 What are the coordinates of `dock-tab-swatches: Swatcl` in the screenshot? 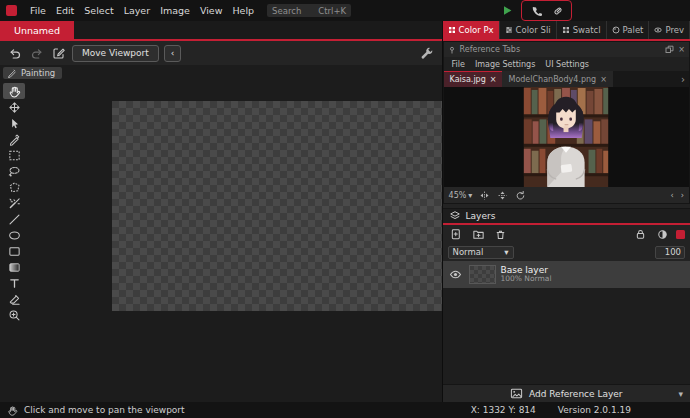 It's located at (582, 30).